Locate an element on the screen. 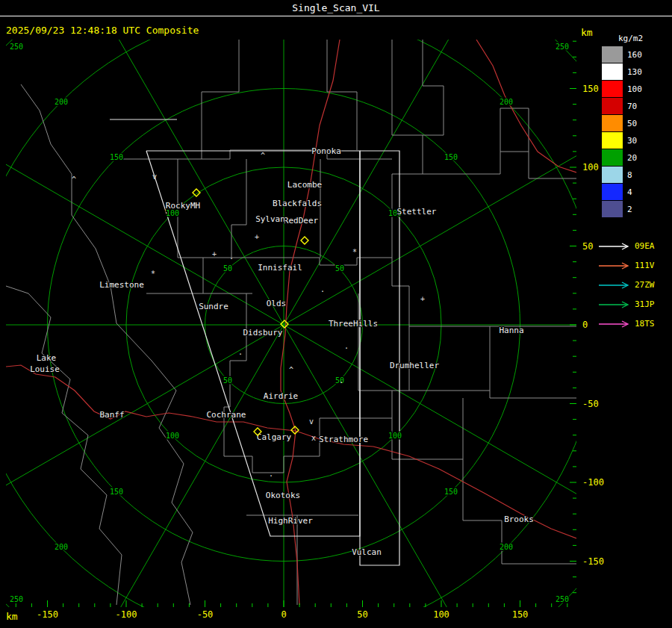 This screenshot has height=628, width=672. town-label-louise: Louise is located at coordinates (45, 369).